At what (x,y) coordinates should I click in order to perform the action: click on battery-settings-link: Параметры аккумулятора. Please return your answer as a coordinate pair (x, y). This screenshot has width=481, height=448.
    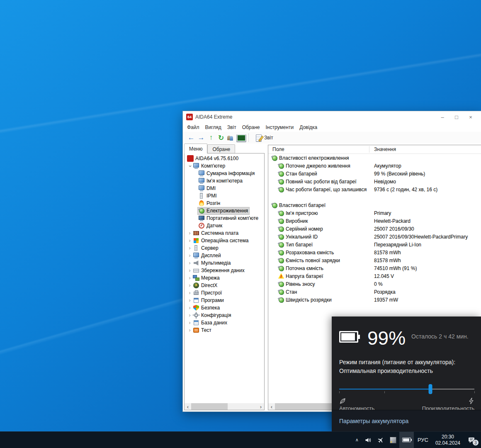
    Looking at the image, I should click on (374, 421).